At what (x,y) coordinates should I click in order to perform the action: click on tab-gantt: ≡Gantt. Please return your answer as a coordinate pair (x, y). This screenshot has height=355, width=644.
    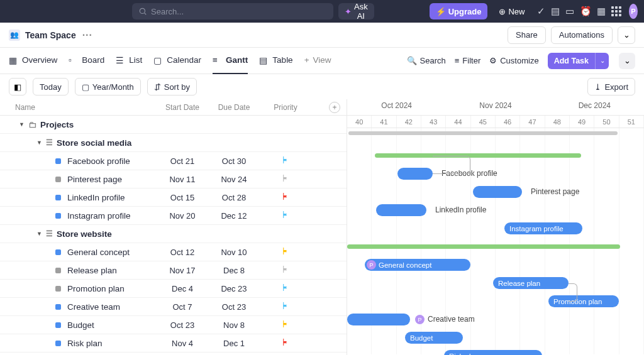
    Looking at the image, I should click on (230, 61).